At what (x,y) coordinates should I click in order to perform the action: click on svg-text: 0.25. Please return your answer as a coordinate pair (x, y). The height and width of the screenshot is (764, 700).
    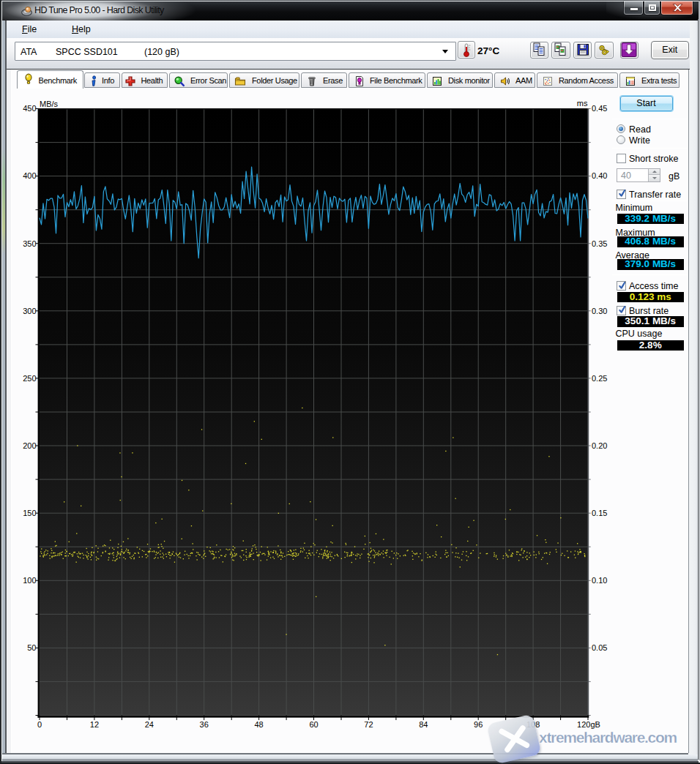
    Looking at the image, I should click on (599, 378).